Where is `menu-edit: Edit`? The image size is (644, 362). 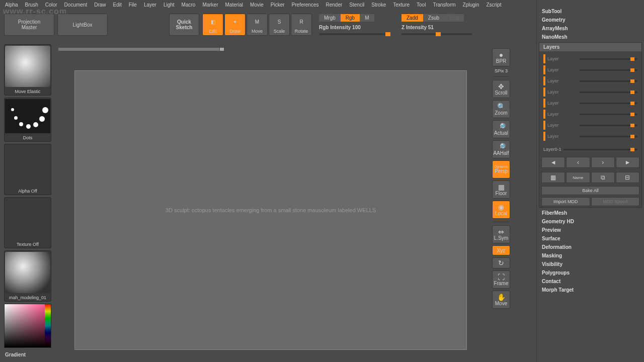 menu-edit: Edit is located at coordinates (118, 5).